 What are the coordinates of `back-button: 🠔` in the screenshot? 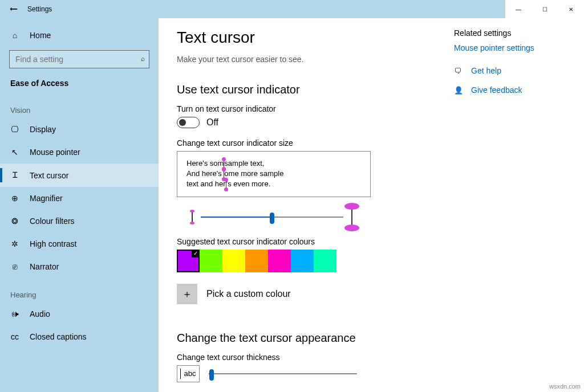 It's located at (14, 9).